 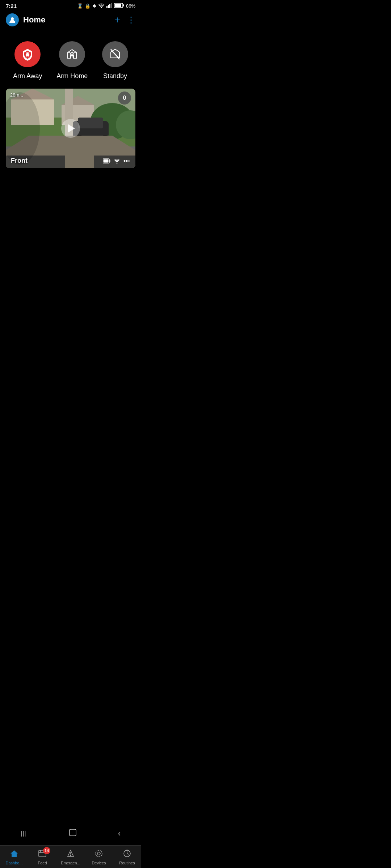 What do you see at coordinates (72, 76) in the screenshot?
I see `arm-home-label: Arm Home` at bounding box center [72, 76].